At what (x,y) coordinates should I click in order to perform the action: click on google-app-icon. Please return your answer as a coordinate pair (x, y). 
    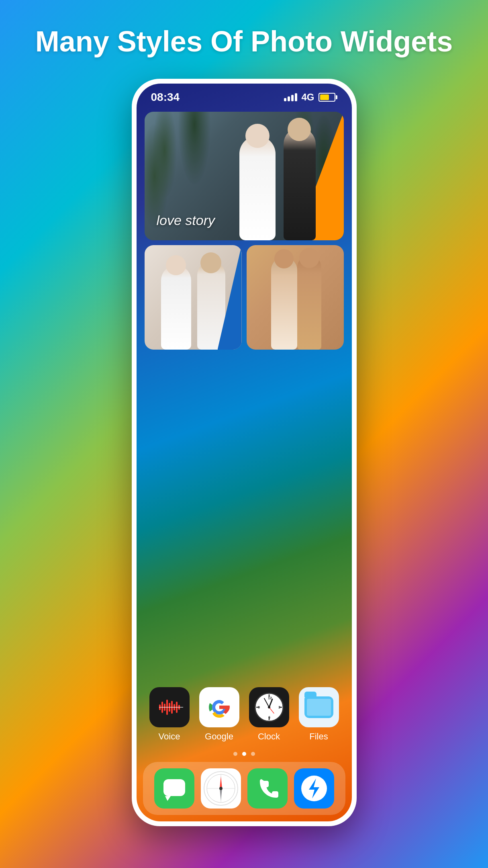
    Looking at the image, I should click on (219, 707).